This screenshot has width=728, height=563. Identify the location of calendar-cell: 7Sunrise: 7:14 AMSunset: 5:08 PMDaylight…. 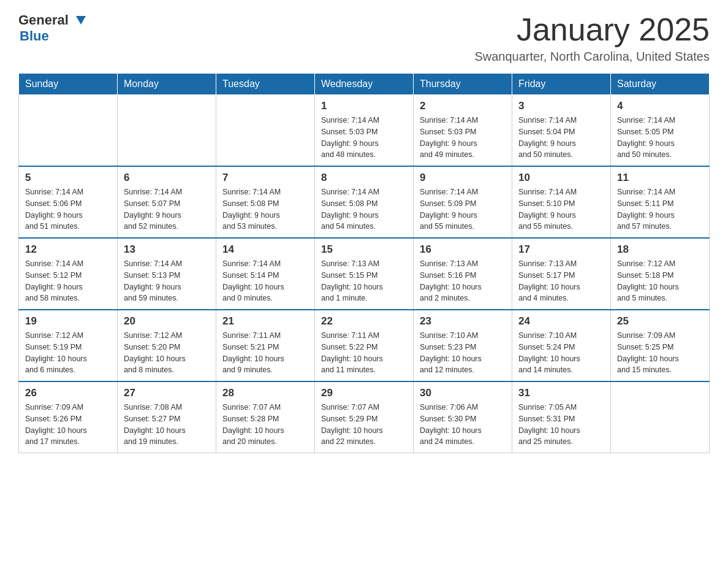
(266, 202).